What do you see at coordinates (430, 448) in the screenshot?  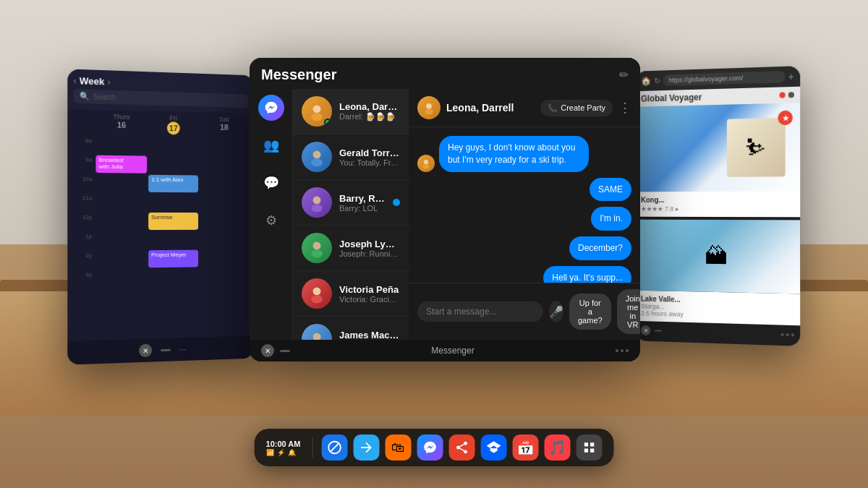 I see `taskbar-app-messenger` at bounding box center [430, 448].